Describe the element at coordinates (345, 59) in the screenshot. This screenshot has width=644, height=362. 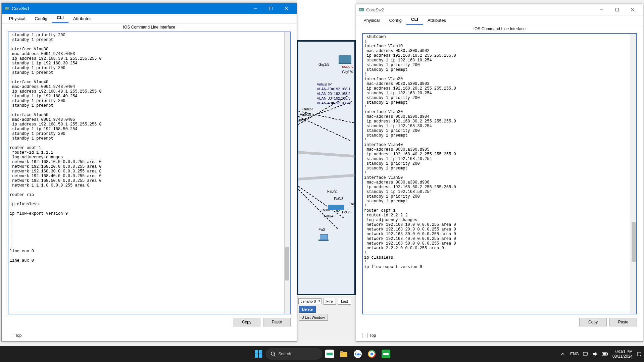
I see `device-router` at that location.